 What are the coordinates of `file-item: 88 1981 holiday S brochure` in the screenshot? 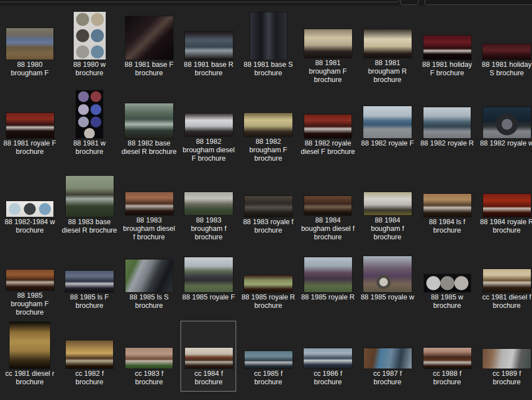 It's located at (504, 45).